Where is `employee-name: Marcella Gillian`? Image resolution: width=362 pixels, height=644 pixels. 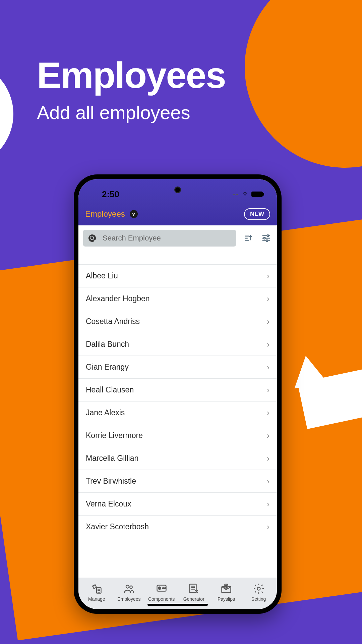 employee-name: Marcella Gillian is located at coordinates (112, 458).